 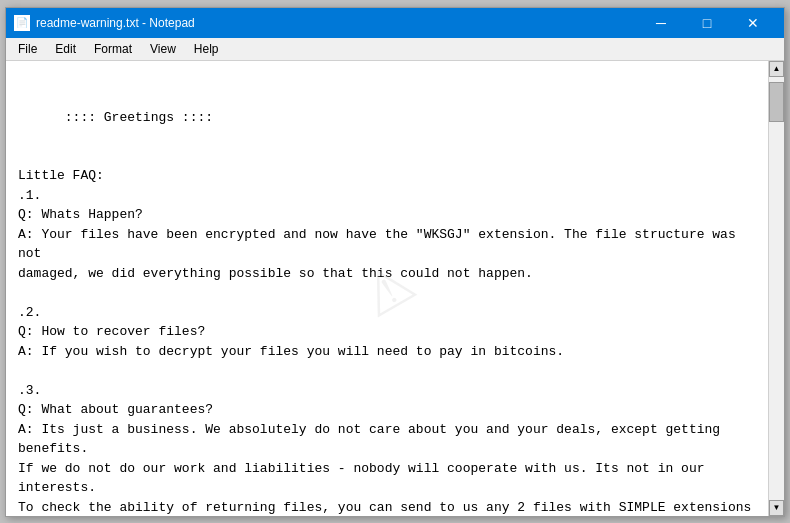 I want to click on close-button: ✕, so click(x=753, y=23).